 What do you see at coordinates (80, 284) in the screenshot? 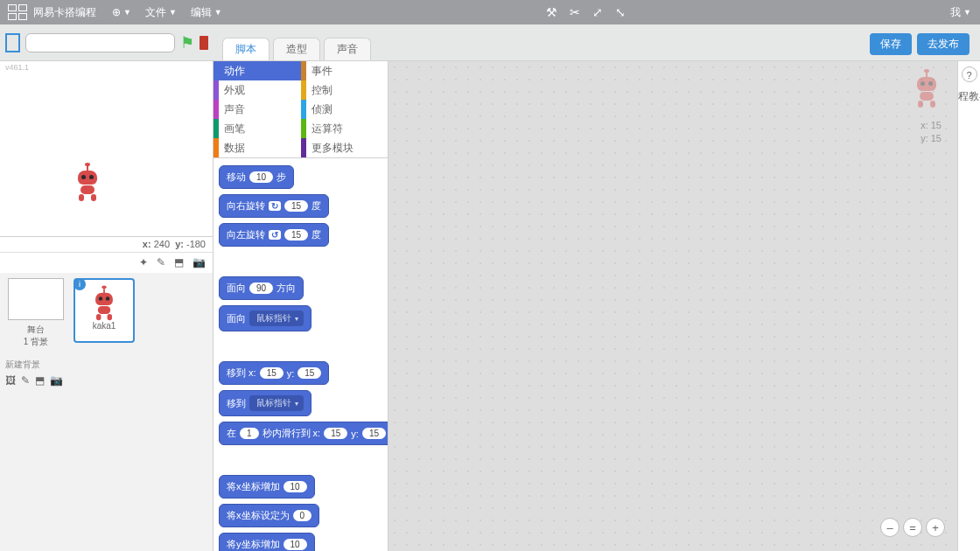
I see `sprite-info-icon: i` at bounding box center [80, 284].